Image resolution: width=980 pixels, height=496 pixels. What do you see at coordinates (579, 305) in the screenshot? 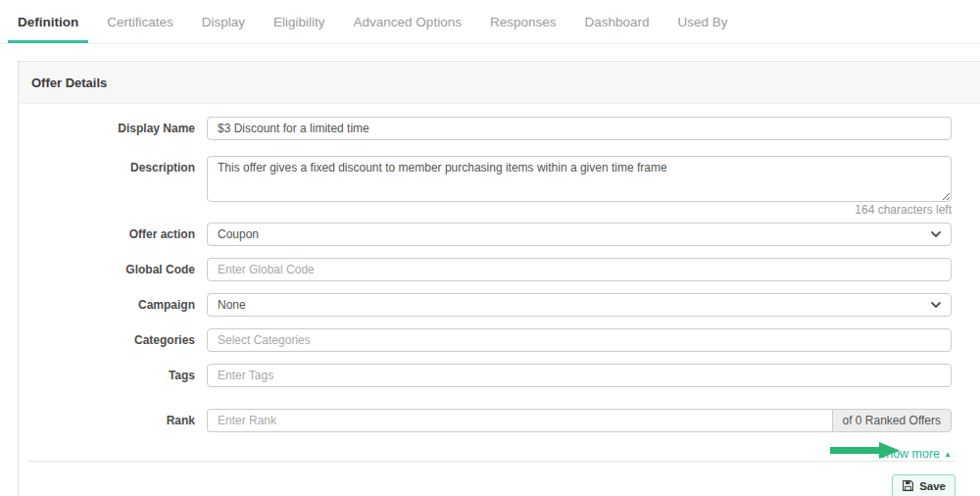
I see `campaign-select: None` at bounding box center [579, 305].